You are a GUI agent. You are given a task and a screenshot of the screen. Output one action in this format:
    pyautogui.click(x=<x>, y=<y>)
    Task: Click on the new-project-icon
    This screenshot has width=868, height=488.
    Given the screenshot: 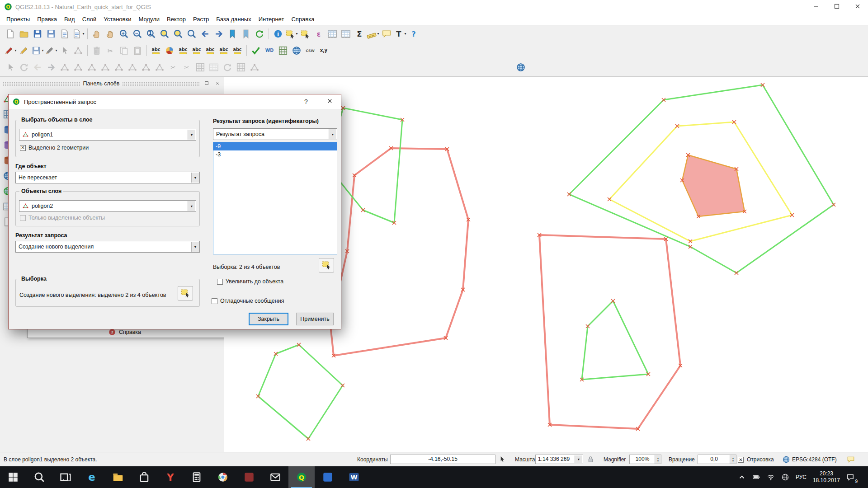 What is the action you would take?
    pyautogui.click(x=10, y=34)
    